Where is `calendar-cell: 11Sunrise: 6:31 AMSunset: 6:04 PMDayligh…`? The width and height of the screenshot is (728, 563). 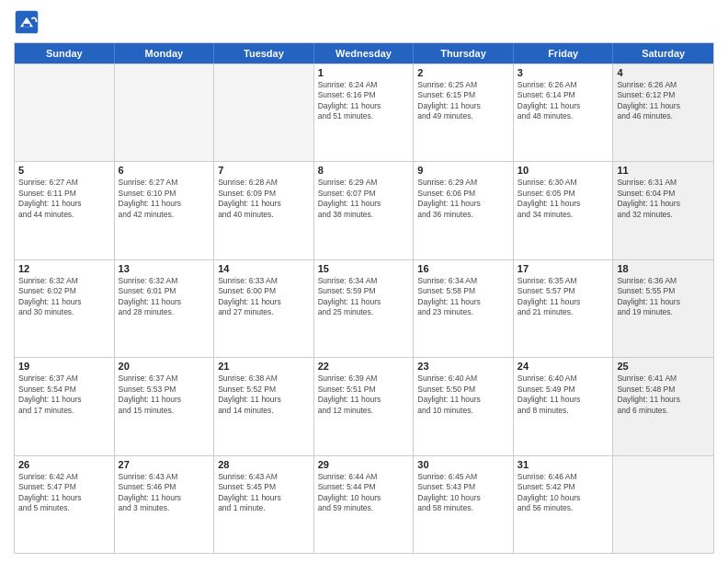 calendar-cell: 11Sunrise: 6:31 AMSunset: 6:04 PMDayligh… is located at coordinates (664, 210).